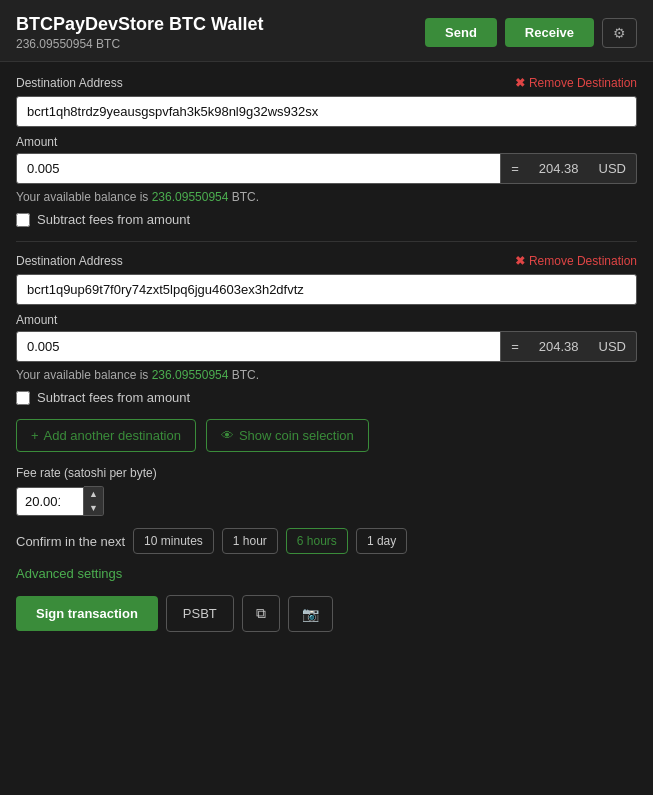 This screenshot has width=653, height=795. I want to click on confirm-label: Confirm in the next, so click(70, 542).